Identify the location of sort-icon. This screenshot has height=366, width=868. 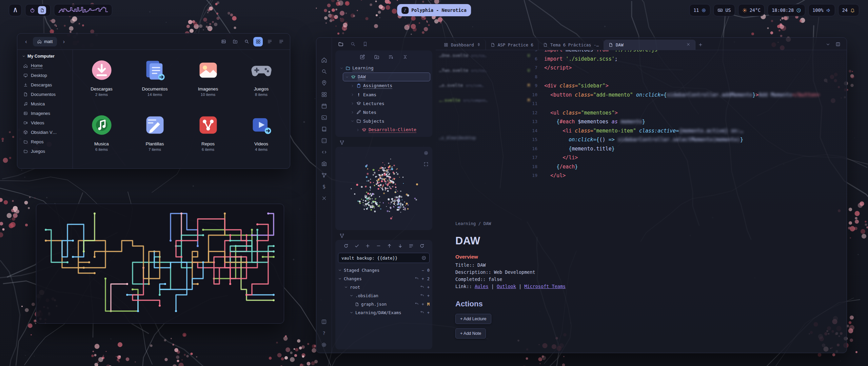
(391, 58).